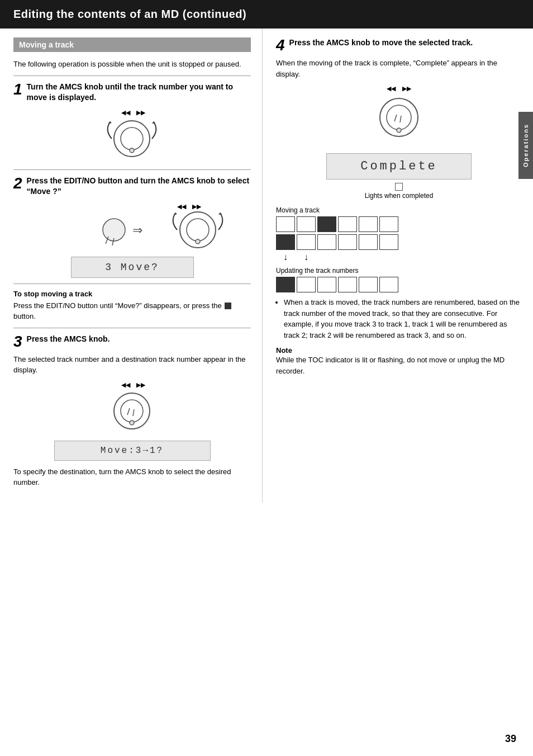 This screenshot has height=756, width=533. I want to click on arrow-down-2: ↓, so click(306, 257).